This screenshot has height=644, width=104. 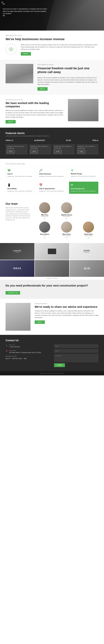 What do you see at coordinates (52, 140) in the screenshot?
I see `clients-logos-row: CROLLA ◈ BINANCE EVƎA TESLA` at bounding box center [52, 140].